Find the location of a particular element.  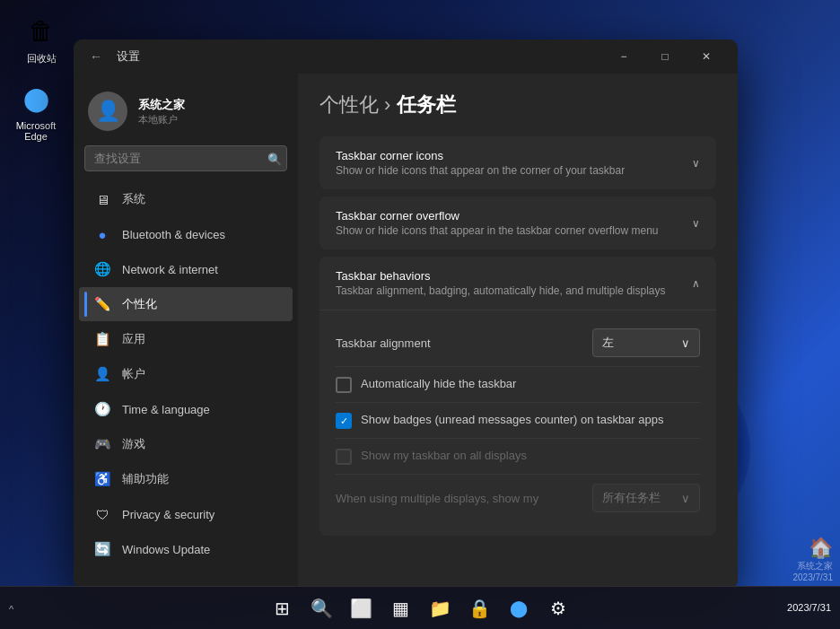

badges-label: Show badges (unread messages counter) on… is located at coordinates (512, 420).